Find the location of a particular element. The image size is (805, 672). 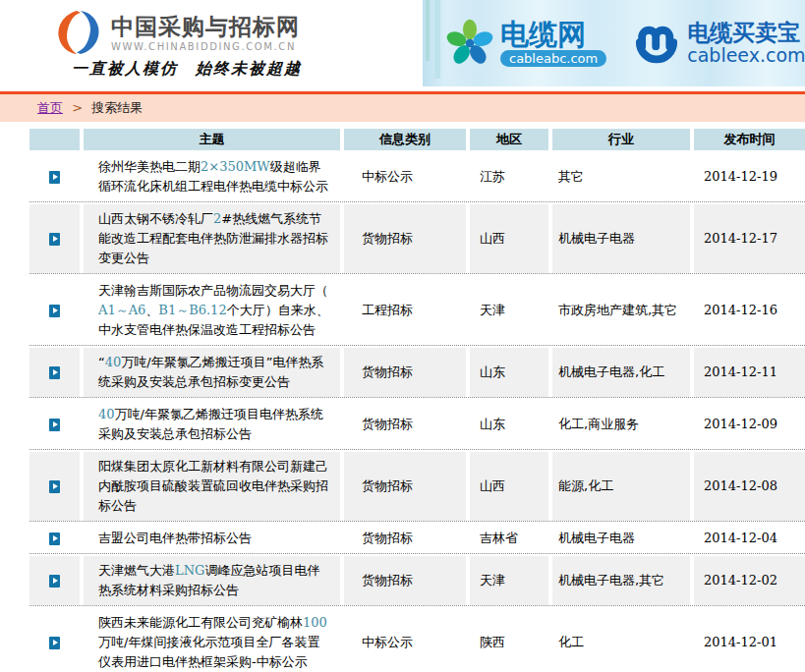

header-cell-date: 发布时间 is located at coordinates (749, 140).